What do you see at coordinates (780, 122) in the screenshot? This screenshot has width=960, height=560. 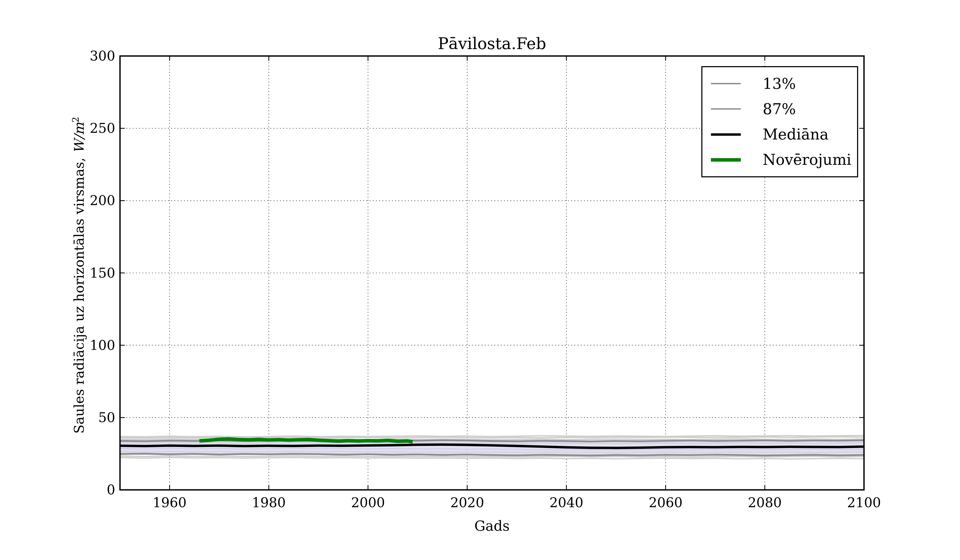 I see `legend-box: 13% 87% Mediāna Novērojumi` at bounding box center [780, 122].